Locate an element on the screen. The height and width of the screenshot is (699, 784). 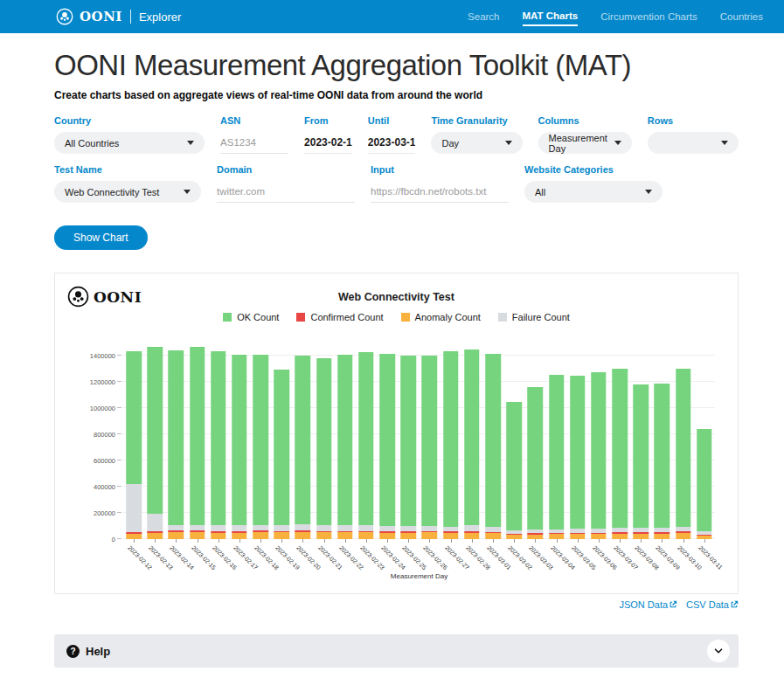
csv-data-link: CSV Data is located at coordinates (712, 605).